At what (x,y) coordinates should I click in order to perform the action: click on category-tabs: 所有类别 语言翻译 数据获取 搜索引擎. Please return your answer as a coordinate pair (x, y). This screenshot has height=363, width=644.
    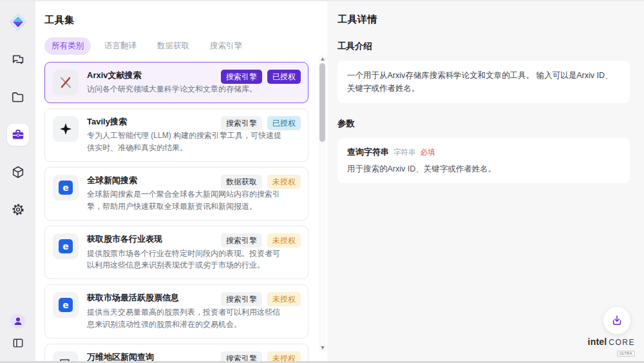
    Looking at the image, I should click on (186, 46).